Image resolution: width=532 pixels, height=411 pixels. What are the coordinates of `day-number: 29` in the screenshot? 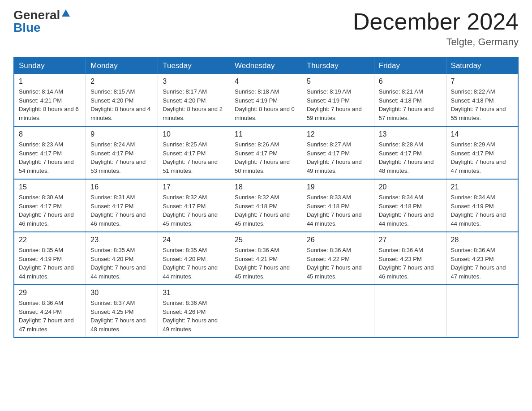 It's located at (50, 293).